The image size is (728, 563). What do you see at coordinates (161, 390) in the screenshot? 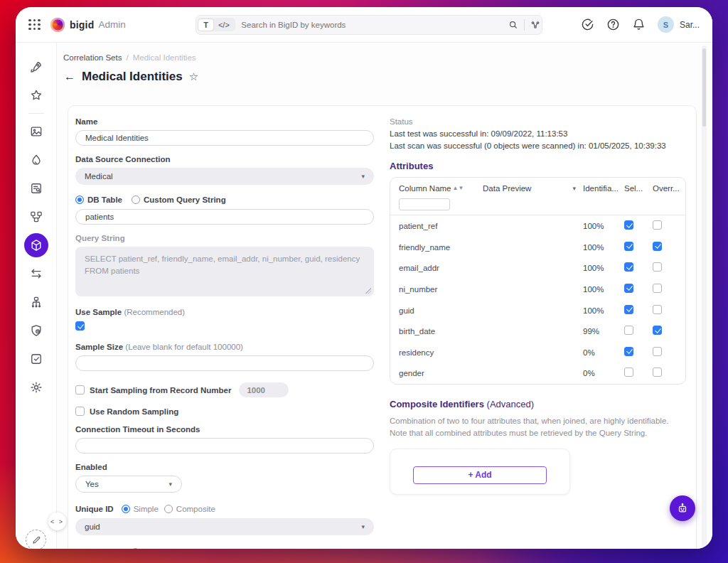
I see `start-sampling-label: Start Sampling from Record Number` at bounding box center [161, 390].